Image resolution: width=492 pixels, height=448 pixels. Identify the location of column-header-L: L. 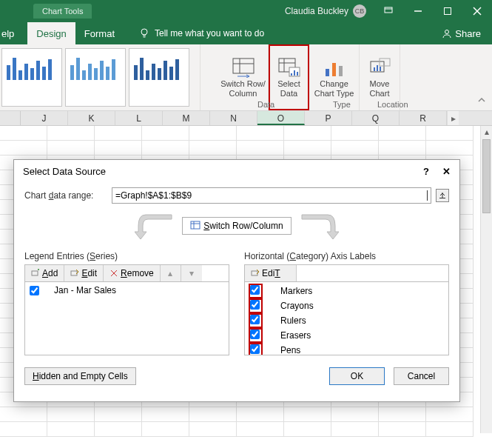
(139, 118).